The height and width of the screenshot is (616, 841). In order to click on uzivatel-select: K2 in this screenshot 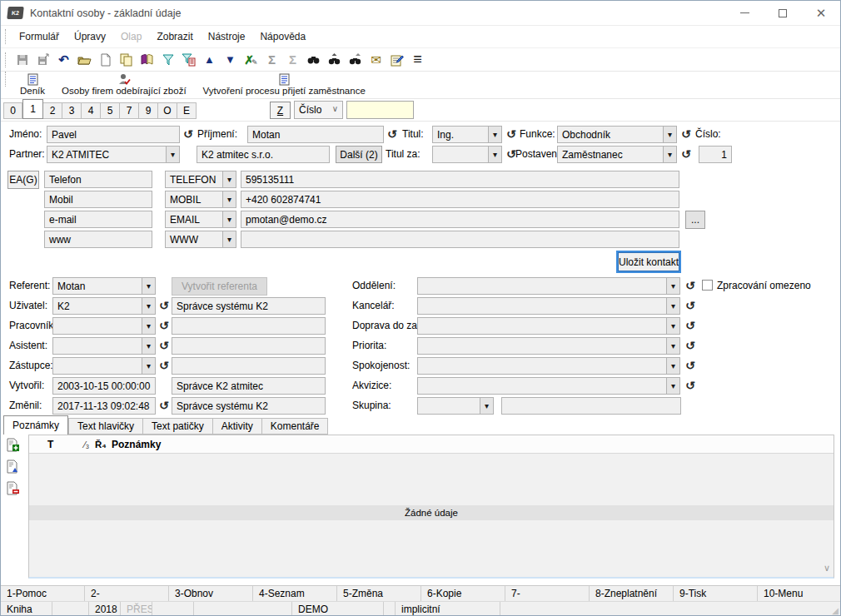, I will do `click(104, 306)`.